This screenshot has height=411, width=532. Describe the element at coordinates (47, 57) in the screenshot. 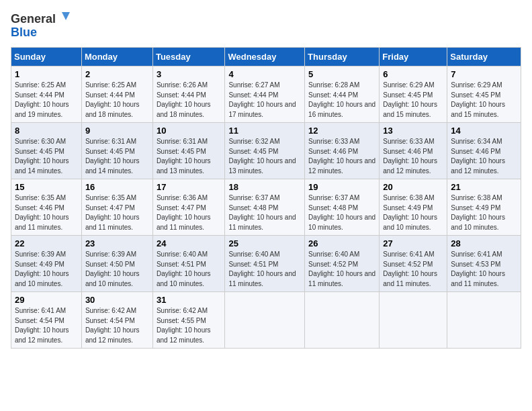

I see `header-day-sunday: Sunday` at that location.